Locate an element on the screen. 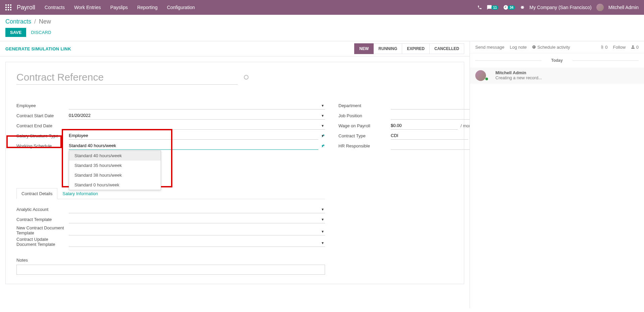 The width and height of the screenshot is (644, 312). label-update-doc: Contract Update Document Template is located at coordinates (43, 241).